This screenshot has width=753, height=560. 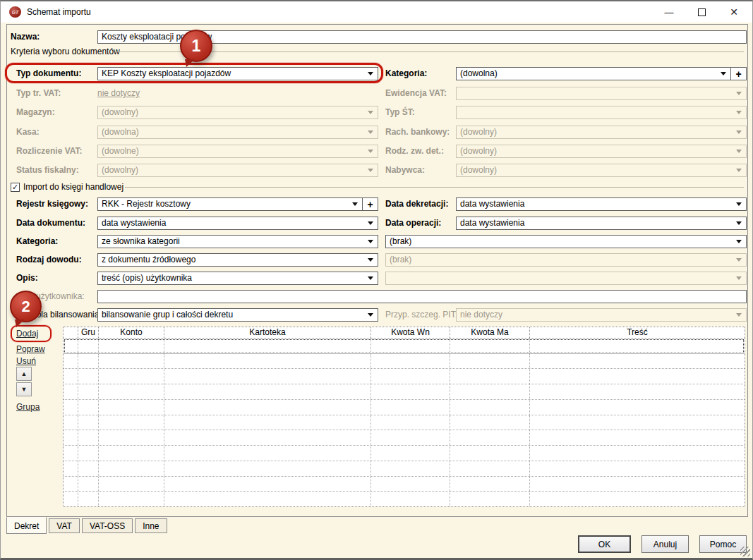 What do you see at coordinates (233, 171) in the screenshot?
I see `status-fiskalny-value: (dowolny)` at bounding box center [233, 171].